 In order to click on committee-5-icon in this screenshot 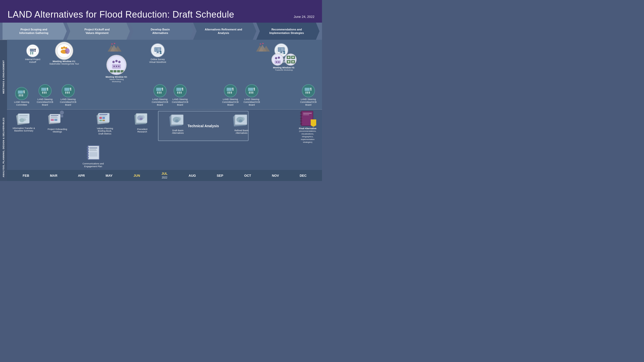, I will do `click(180, 91)`.